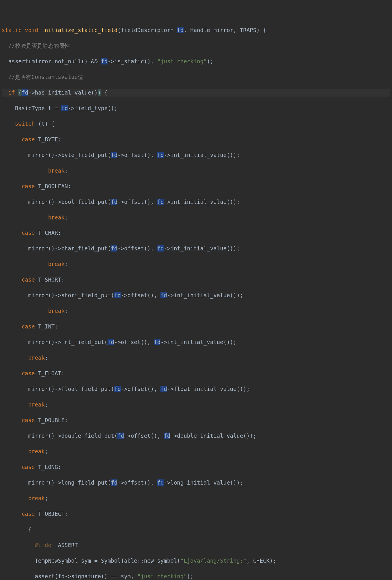  Describe the element at coordinates (196, 327) in the screenshot. I see `code-line: case T_INT:` at that location.